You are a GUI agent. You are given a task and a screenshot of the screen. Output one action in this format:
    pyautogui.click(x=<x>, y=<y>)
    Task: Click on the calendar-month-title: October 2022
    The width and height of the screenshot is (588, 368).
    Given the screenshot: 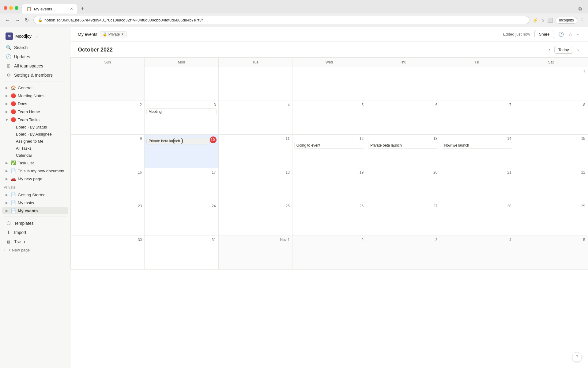 What is the action you would take?
    pyautogui.click(x=95, y=50)
    